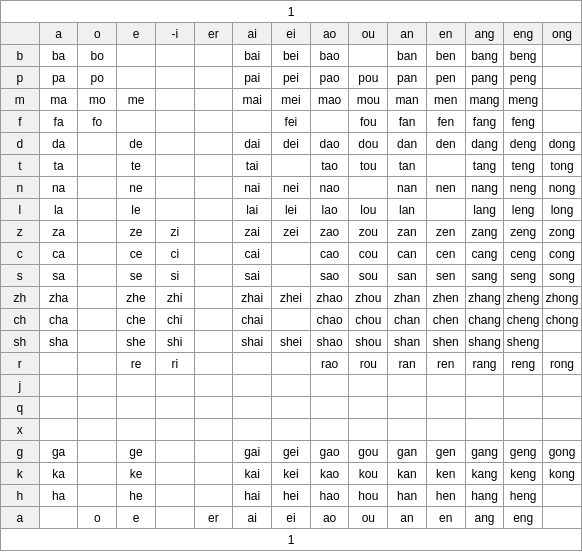 The image size is (582, 554). I want to click on data-cell: zhou, so click(368, 298).